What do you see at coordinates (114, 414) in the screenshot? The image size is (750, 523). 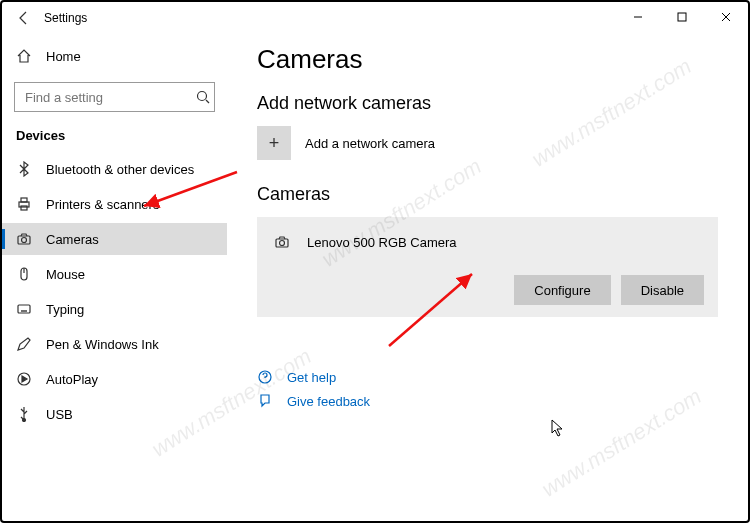 I see `sidebar-item-usb: USB` at bounding box center [114, 414].